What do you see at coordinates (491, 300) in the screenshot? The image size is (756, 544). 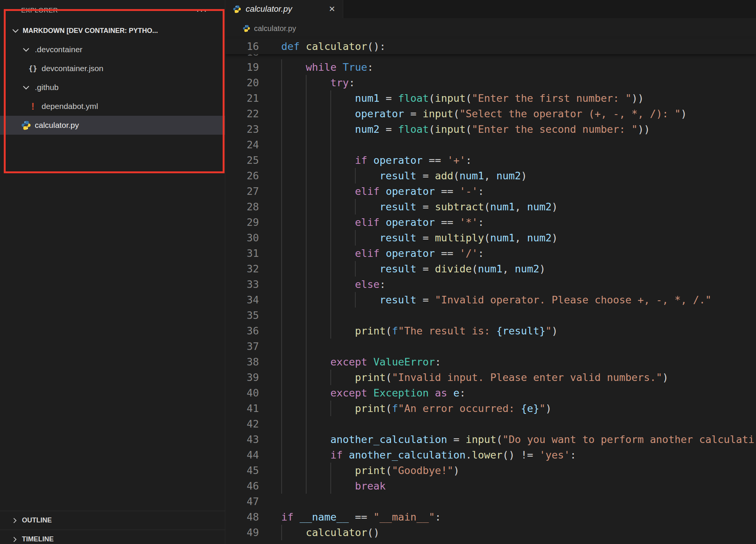 I see `code-line-34: 34 result = "Invalid operator. Please ch…` at bounding box center [491, 300].